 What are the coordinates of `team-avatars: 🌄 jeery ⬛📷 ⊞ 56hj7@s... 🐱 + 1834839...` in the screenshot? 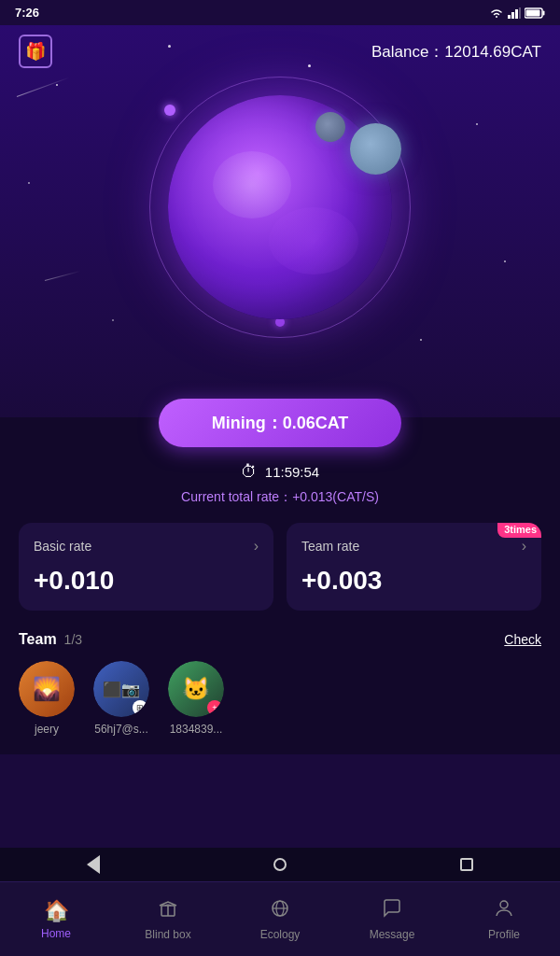 It's located at (280, 698).